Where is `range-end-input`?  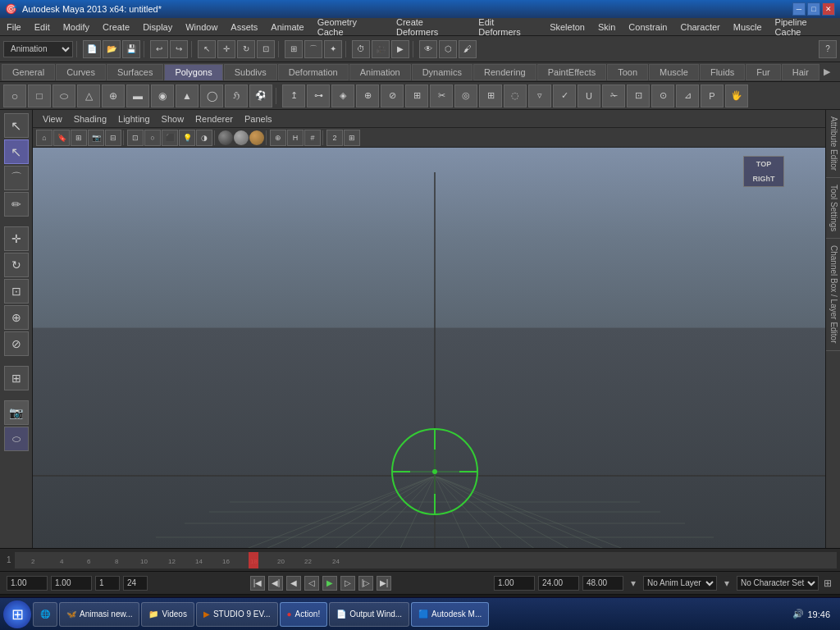 range-end-input is located at coordinates (559, 583).